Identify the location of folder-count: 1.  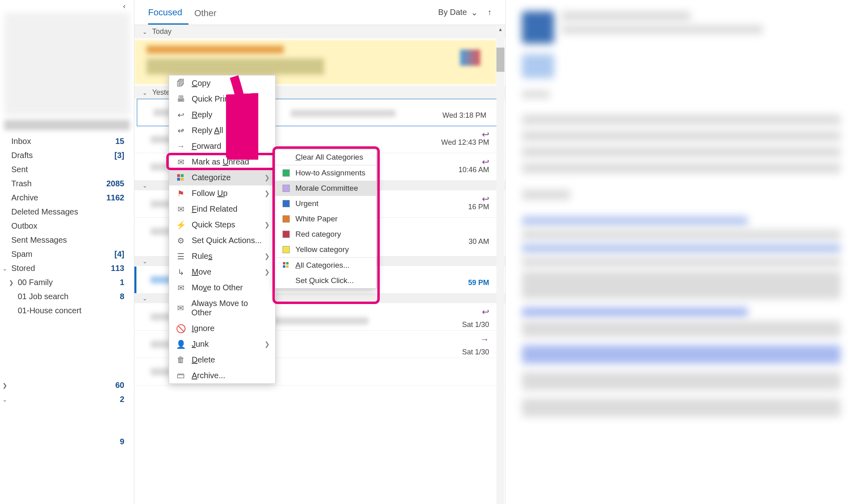
(122, 282).